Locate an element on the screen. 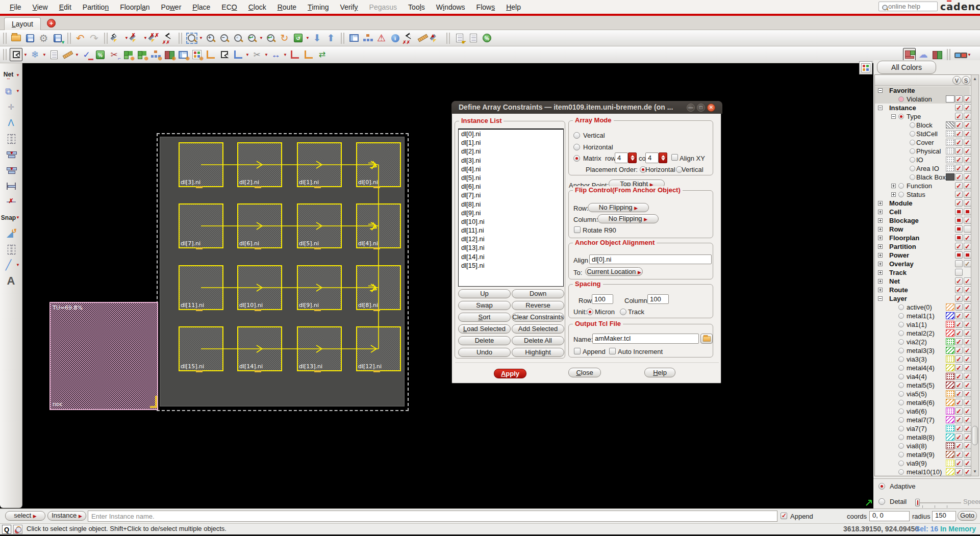 The height and width of the screenshot is (536, 980). dialog-title-bar: Define Array Constraints — item0109.item… is located at coordinates (587, 107).